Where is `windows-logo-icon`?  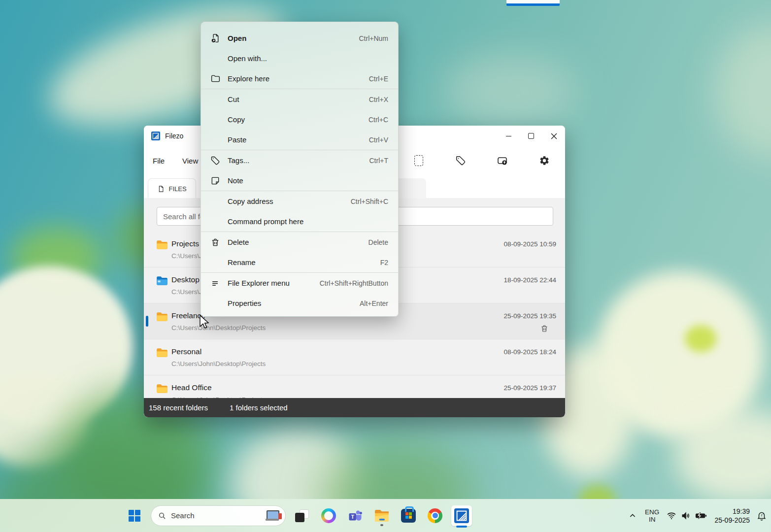 windows-logo-icon is located at coordinates (134, 516).